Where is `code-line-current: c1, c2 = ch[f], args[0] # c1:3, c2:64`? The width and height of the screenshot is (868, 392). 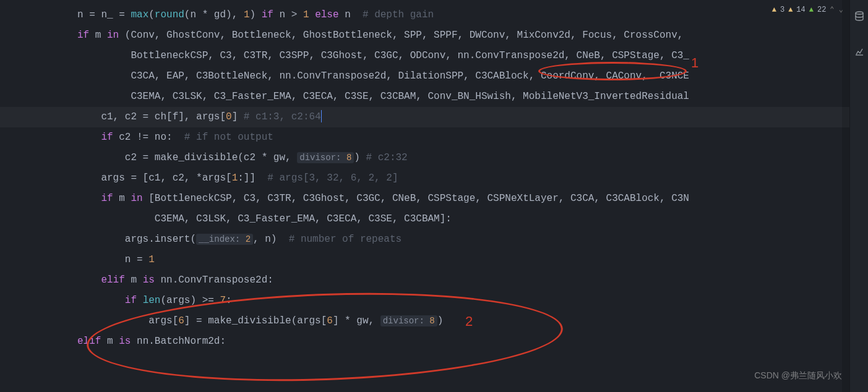 code-line-current: c1, c2 = ch[f], args[0] # c1:3, c2:64 is located at coordinates (434, 117).